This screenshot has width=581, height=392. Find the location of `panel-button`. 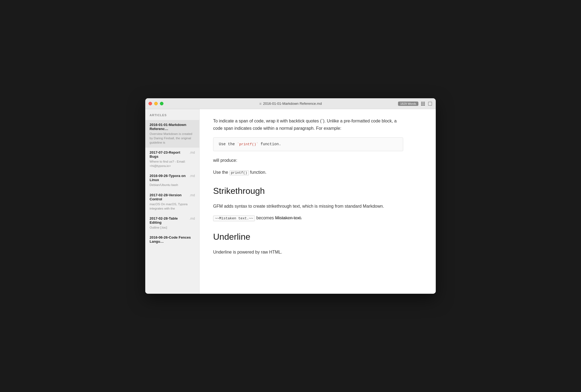

panel-button is located at coordinates (430, 104).